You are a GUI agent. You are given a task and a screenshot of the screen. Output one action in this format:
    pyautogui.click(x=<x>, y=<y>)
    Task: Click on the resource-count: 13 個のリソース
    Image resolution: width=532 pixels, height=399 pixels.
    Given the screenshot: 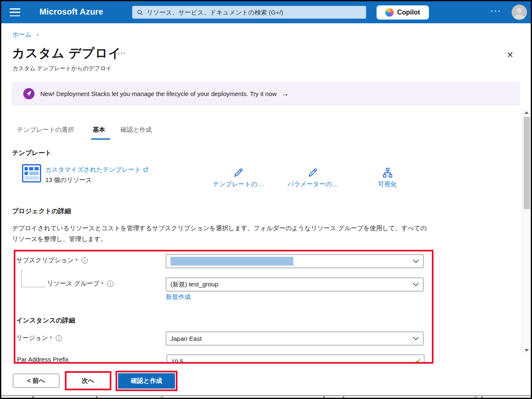 What is the action you would take?
    pyautogui.click(x=69, y=180)
    